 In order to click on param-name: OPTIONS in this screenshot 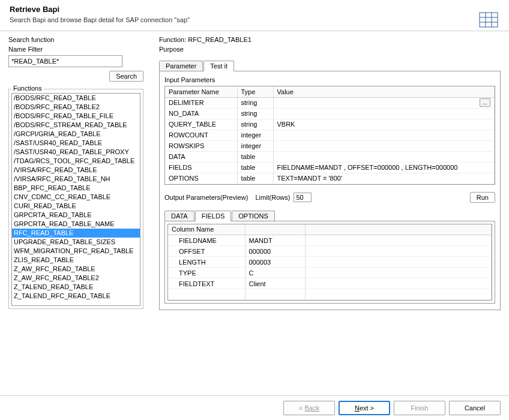, I will do `click(201, 178)`.